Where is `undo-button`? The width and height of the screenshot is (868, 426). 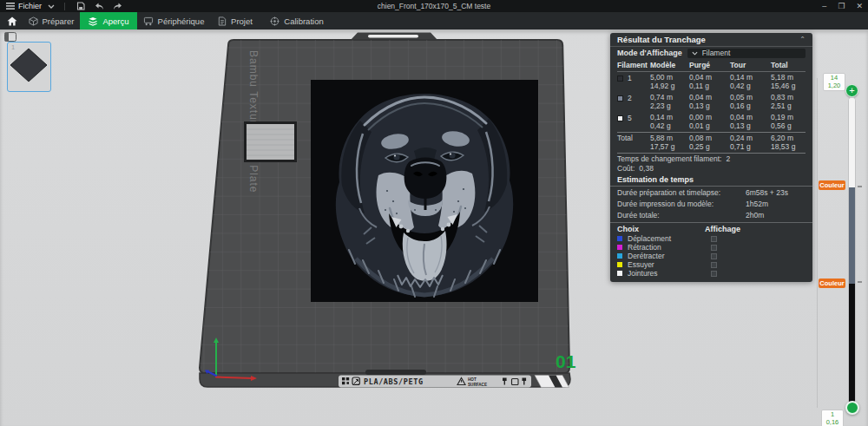 undo-button is located at coordinates (99, 6).